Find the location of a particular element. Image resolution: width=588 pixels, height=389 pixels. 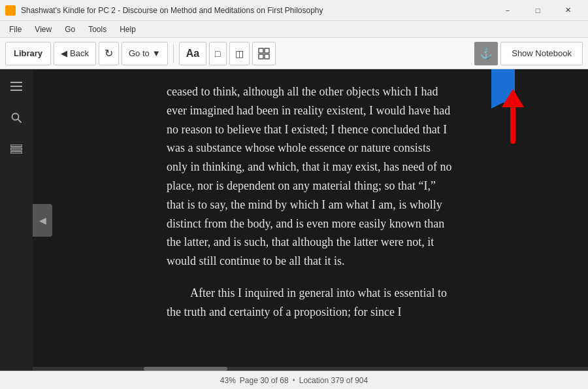

library-button: Library is located at coordinates (28, 54).